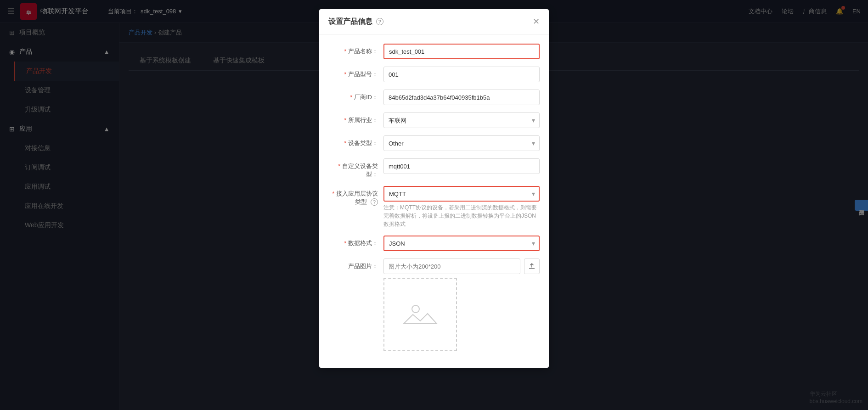  What do you see at coordinates (434, 168) in the screenshot?
I see `form-row-custom-device: 自定义设备类型：` at bounding box center [434, 168].